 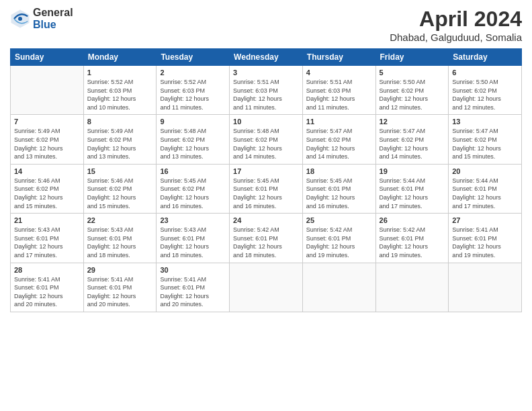 I want to click on table-row: 14Sunrise: 5:46 AM Sunset: 6:02 PM Dayli…, so click(x=47, y=188).